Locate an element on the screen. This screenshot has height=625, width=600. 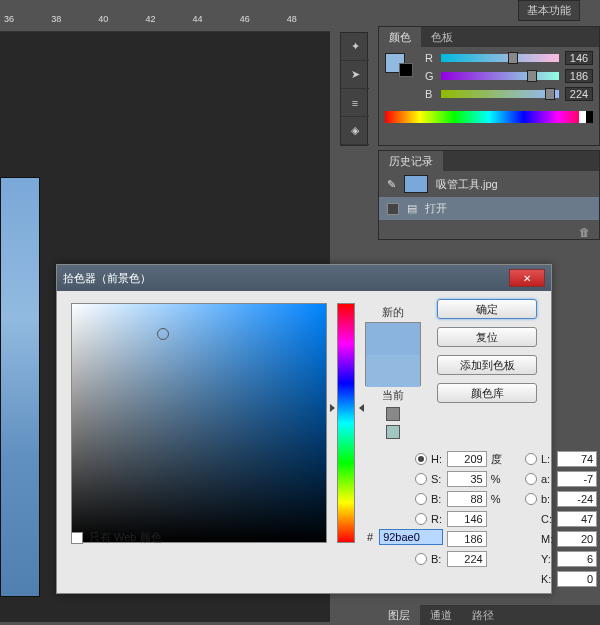
ruler-mark: 48 is located at coordinates (306, 22).